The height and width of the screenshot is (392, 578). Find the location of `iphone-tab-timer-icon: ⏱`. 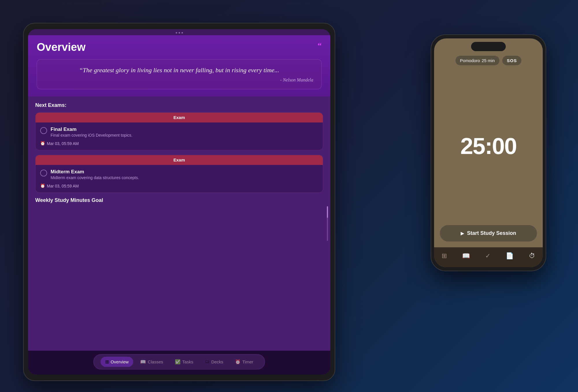

iphone-tab-timer-icon: ⏱ is located at coordinates (532, 256).